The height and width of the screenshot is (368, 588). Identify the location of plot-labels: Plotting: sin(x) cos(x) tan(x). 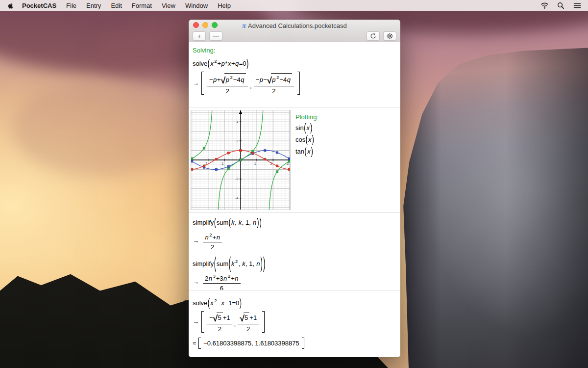
(307, 160).